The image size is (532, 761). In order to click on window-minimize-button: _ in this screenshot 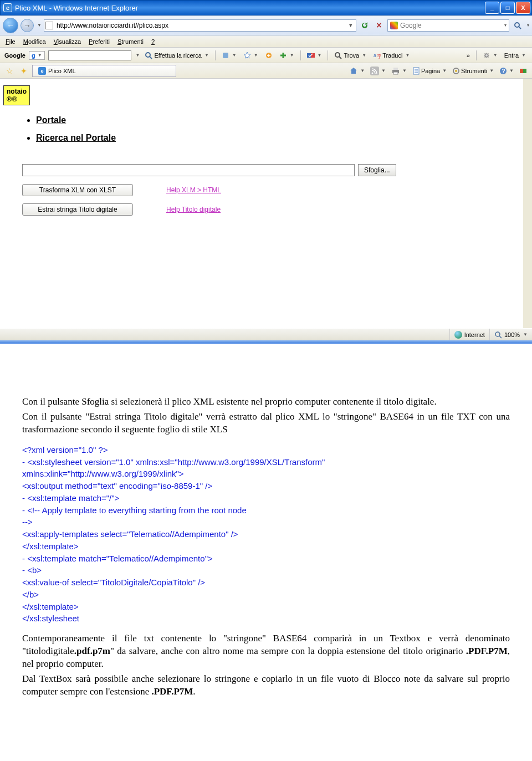, I will do `click(492, 8)`.